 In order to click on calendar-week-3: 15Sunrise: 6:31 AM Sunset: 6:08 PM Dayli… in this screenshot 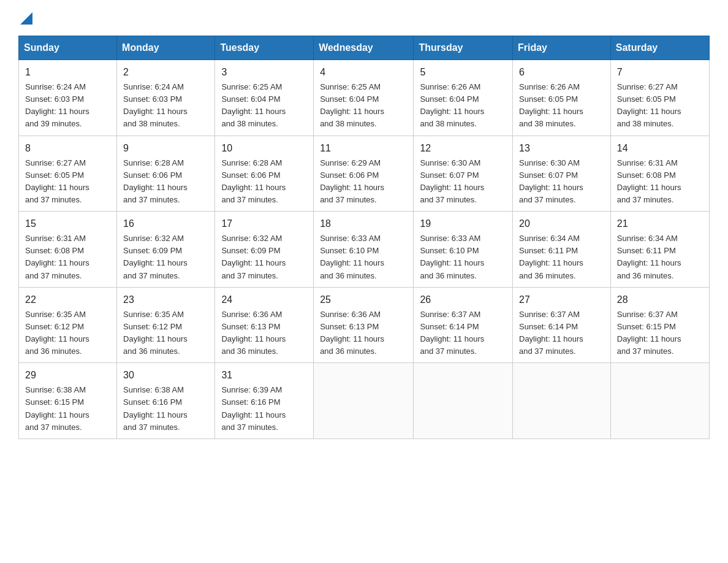, I will do `click(364, 250)`.